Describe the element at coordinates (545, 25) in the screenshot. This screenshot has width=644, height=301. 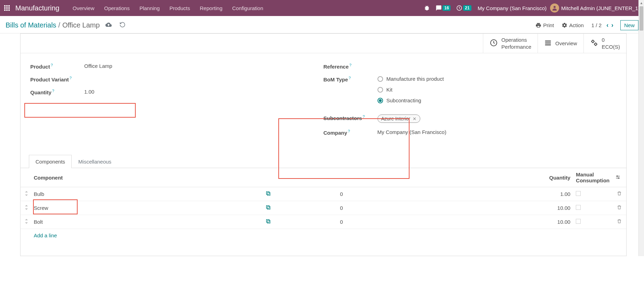
I see `print-button: Print` at that location.